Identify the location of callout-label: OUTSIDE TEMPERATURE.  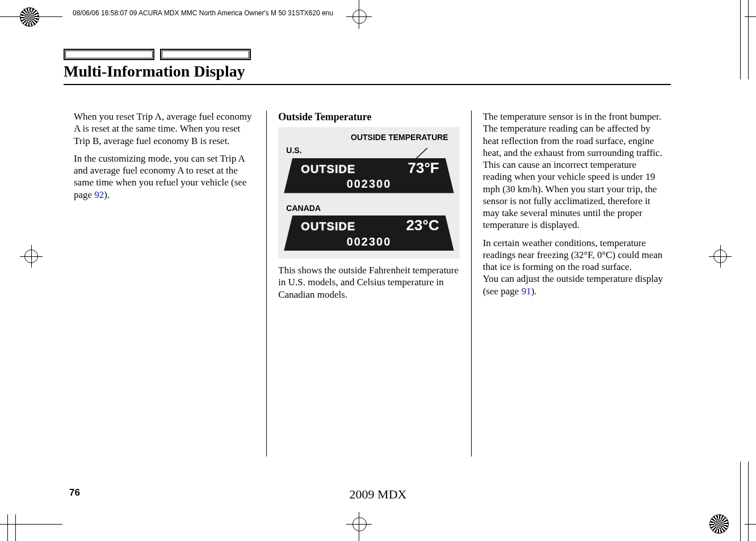
(366, 138).